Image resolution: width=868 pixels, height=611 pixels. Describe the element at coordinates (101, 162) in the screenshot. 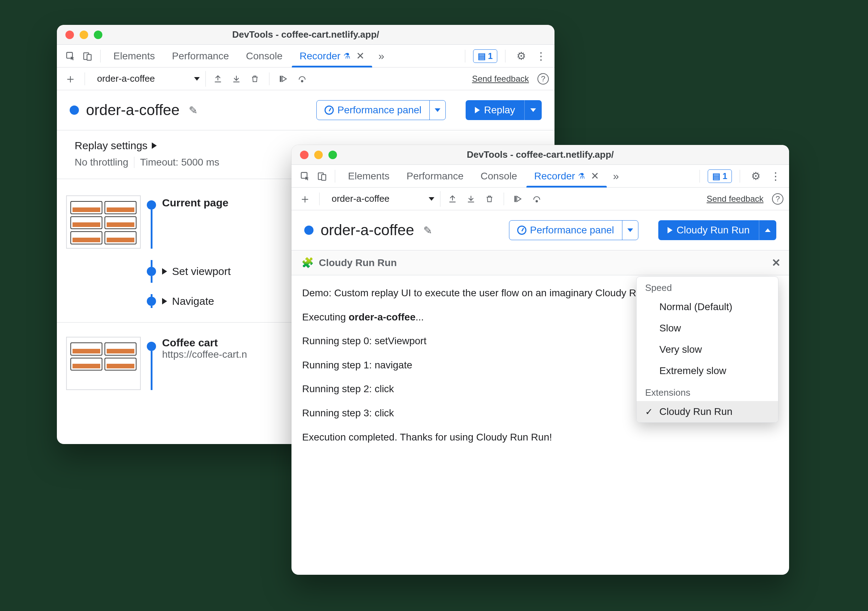

I see `throttling-label: No throttling` at that location.